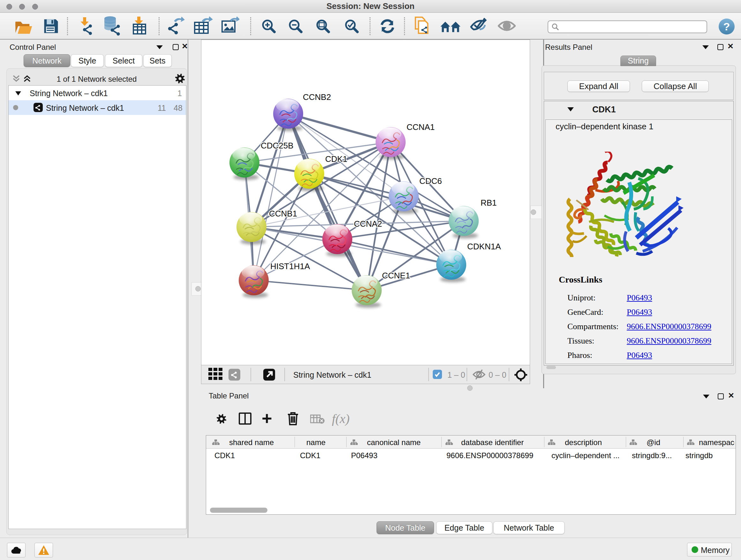  What do you see at coordinates (336, 159) in the screenshot?
I see `svg-text: CDK1` at bounding box center [336, 159].